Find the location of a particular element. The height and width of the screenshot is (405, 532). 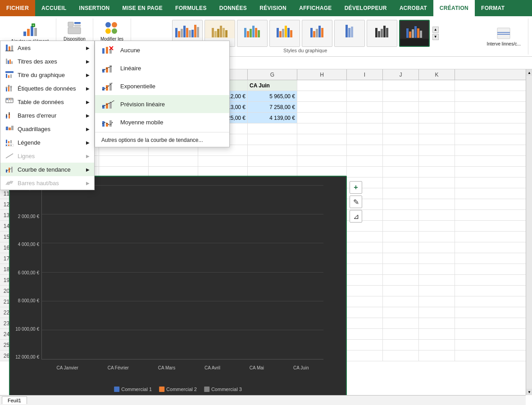

cell-r4-c5: 4 139,00 € is located at coordinates (273, 118).